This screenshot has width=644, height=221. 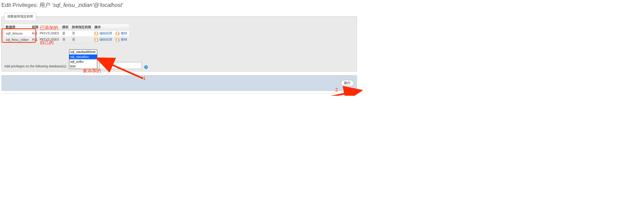 I want to click on privileges-table: 数据库 权限 授权 按表指定权限 操作 sql\_feisuxs ALL PRI…, so click(x=67, y=34).